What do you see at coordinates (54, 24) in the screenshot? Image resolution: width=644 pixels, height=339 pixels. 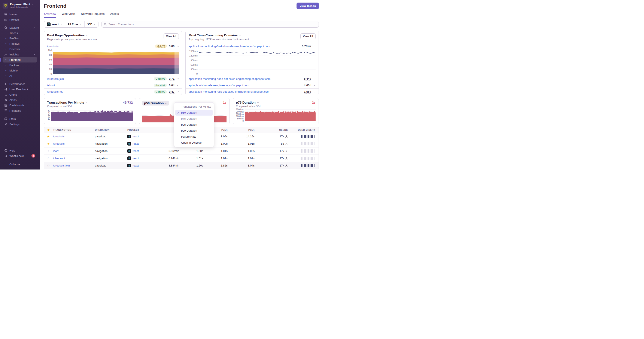 I see `project-filter: react` at bounding box center [54, 24].